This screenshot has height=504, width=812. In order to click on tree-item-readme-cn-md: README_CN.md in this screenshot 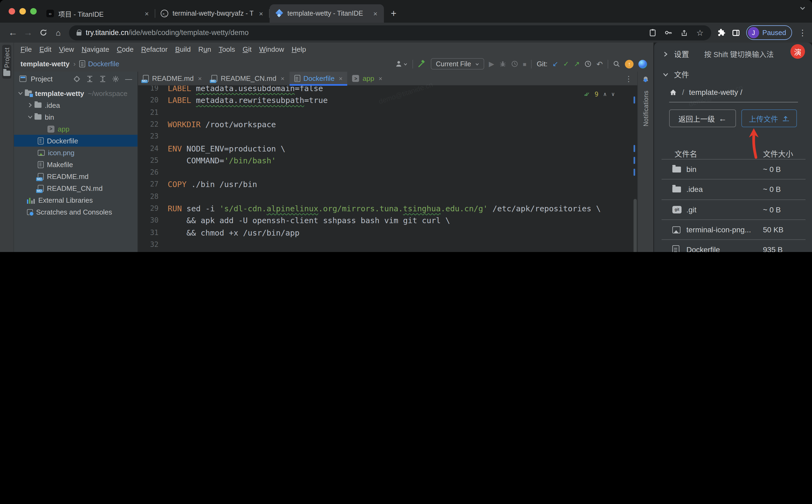, I will do `click(76, 188)`.